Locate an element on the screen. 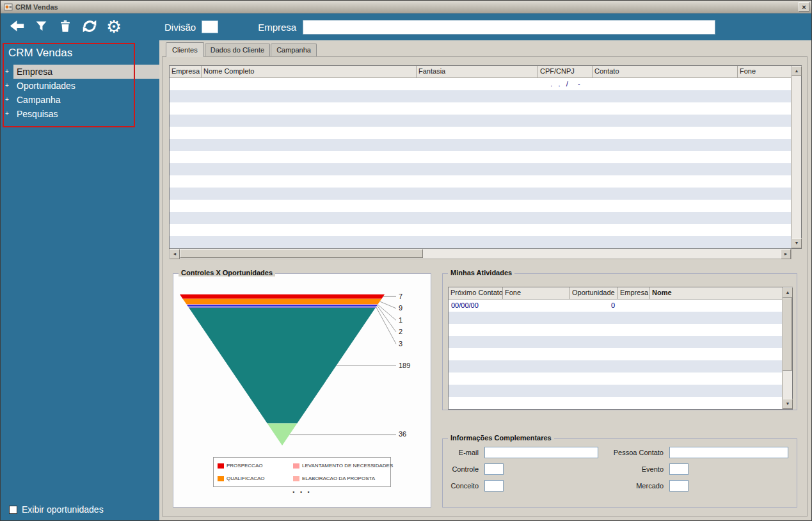 The image size is (812, 521). conceito-field is located at coordinates (494, 486).